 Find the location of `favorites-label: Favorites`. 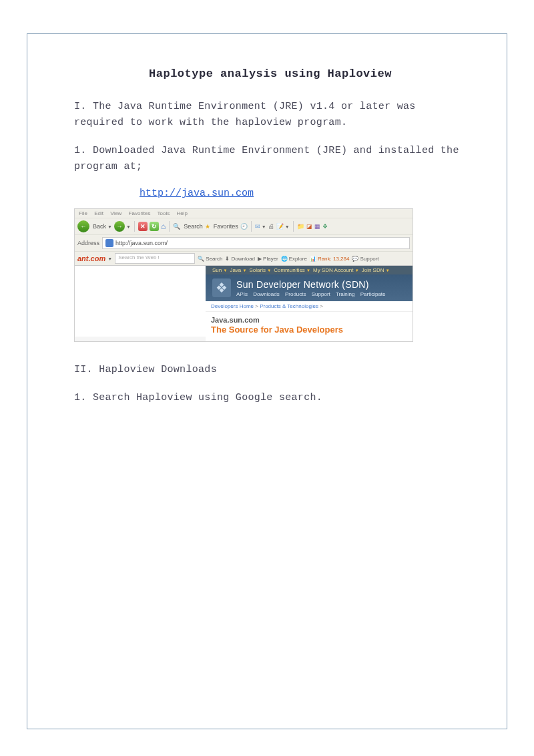

favorites-label: Favorites is located at coordinates (226, 226).